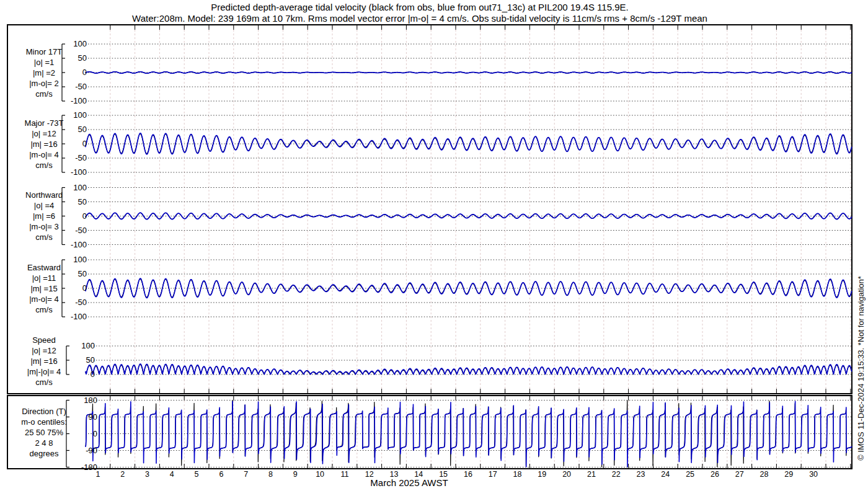 The width and height of the screenshot is (868, 496). What do you see at coordinates (320, 474) in the screenshot?
I see `x-tick-label: 10` at bounding box center [320, 474].